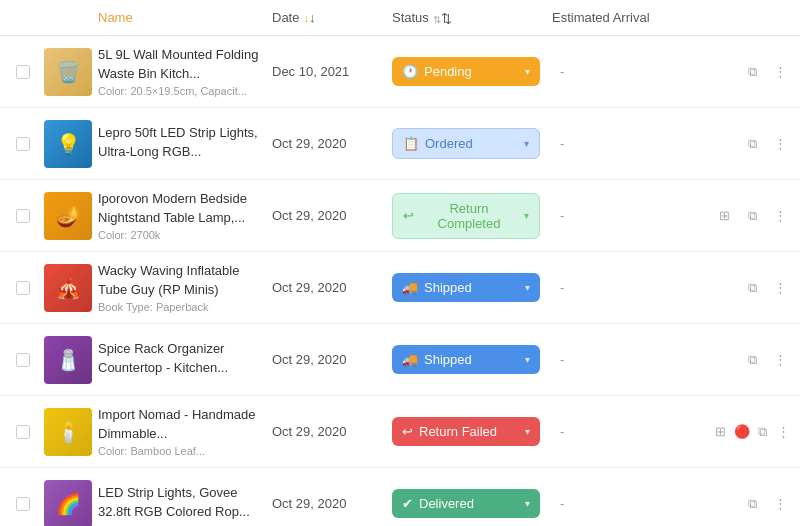  I want to click on actions-cell: ⧉ ⋮, so click(752, 288).